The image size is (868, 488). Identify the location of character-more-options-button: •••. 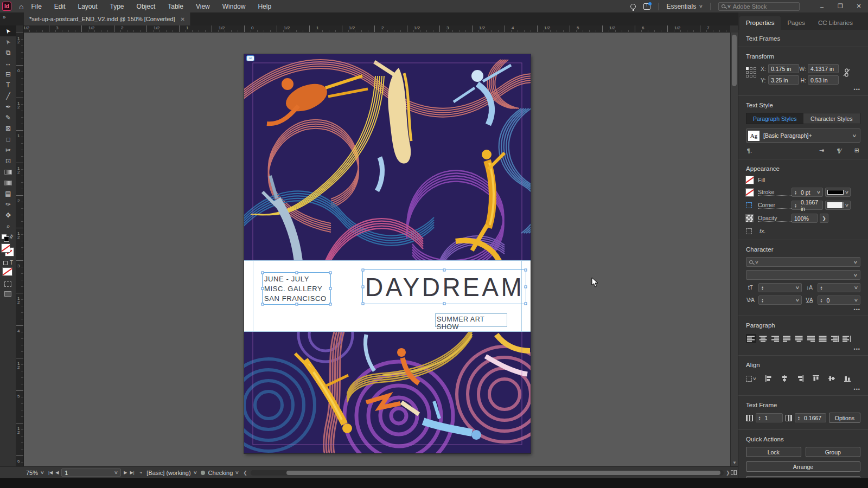
(803, 310).